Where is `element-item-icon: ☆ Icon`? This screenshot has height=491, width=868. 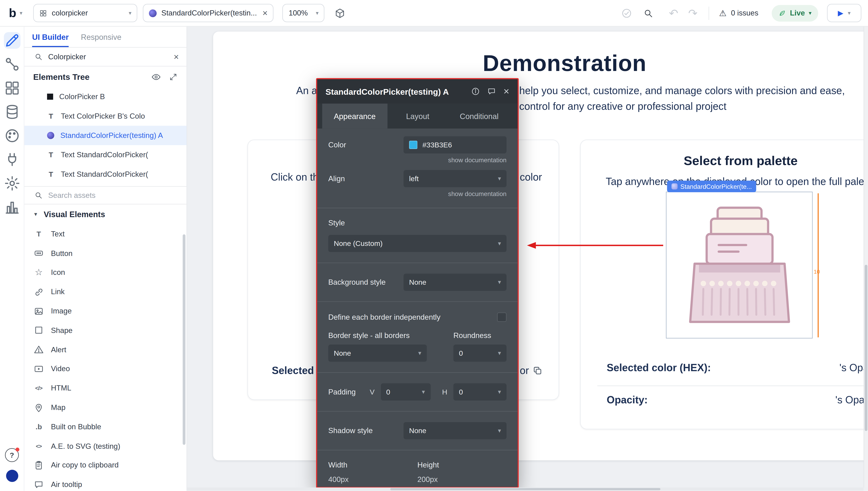
element-item-icon: ☆ Icon is located at coordinates (105, 272).